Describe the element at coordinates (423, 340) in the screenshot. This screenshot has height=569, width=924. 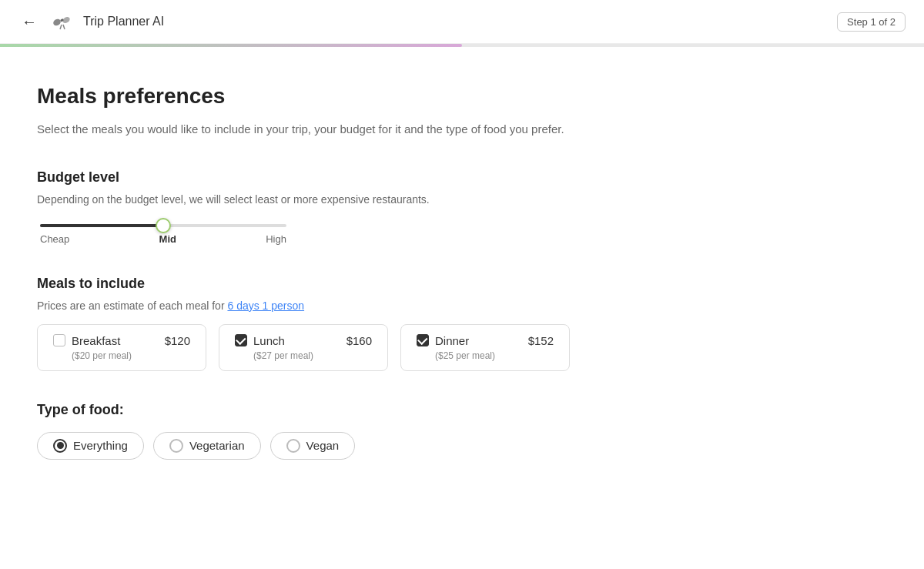
I see `dinner-checkbox` at that location.